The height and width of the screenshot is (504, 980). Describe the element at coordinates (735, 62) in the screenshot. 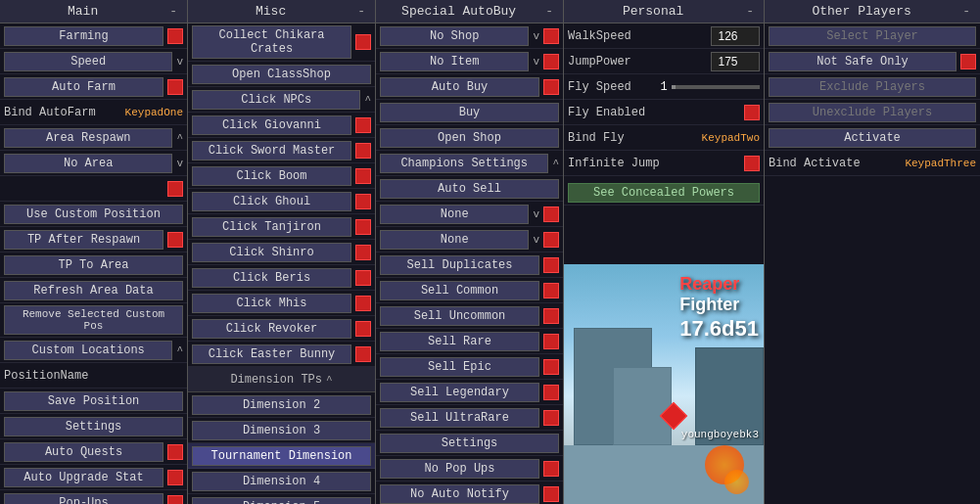

I see `jumppower-input` at that location.